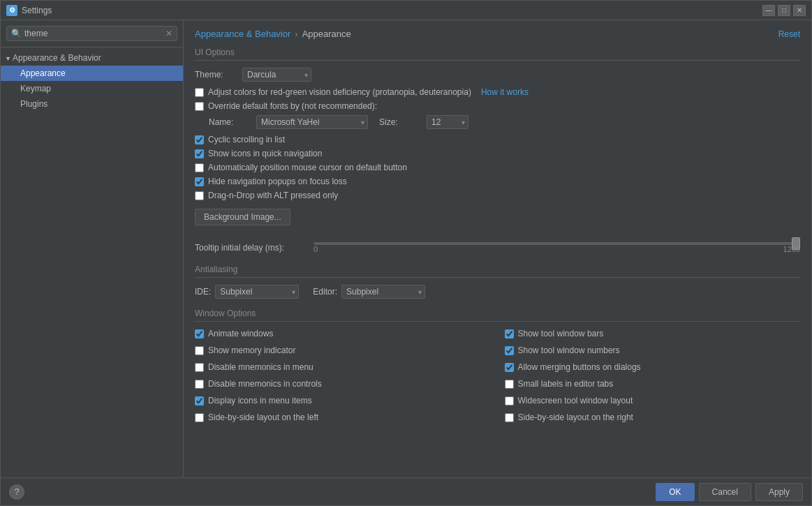 The width and height of the screenshot is (812, 506). I want to click on sidebar-item-keymap: Keymap, so click(92, 89).